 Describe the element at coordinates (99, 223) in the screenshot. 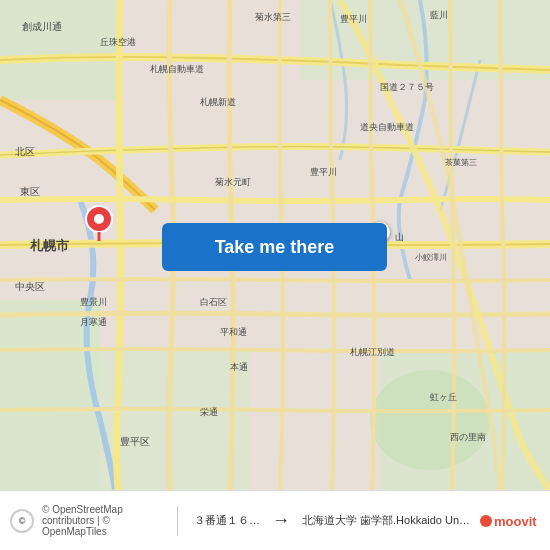

I see `origin-marker` at that location.